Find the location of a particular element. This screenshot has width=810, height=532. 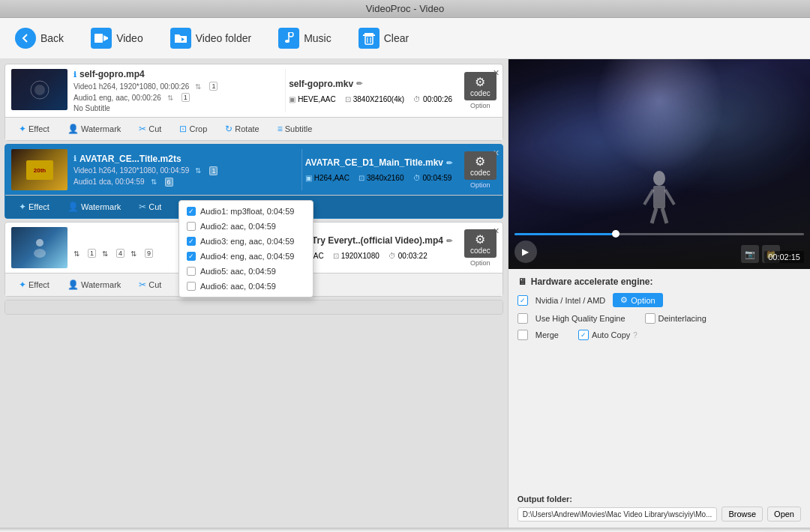

watermark-button-1: 👤 Watermark is located at coordinates (94, 129).